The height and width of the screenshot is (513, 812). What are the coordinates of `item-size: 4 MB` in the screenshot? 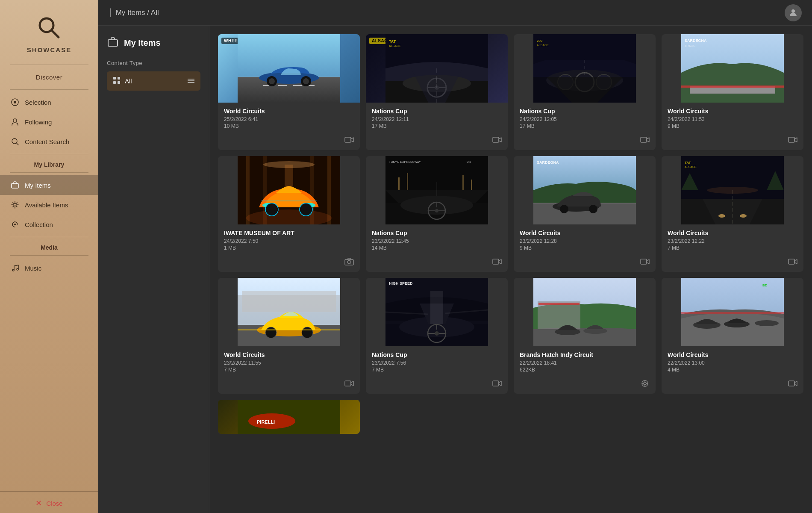 It's located at (733, 370).